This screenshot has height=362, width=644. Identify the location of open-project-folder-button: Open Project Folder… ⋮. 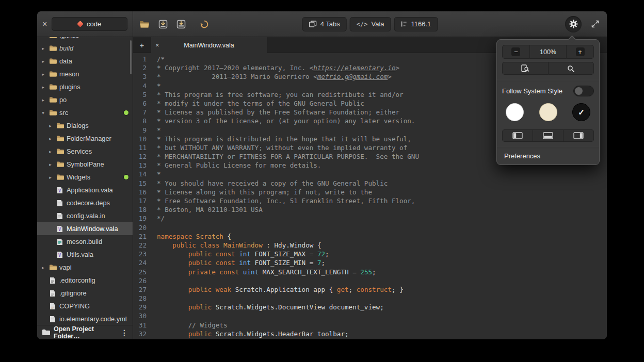
(85, 332).